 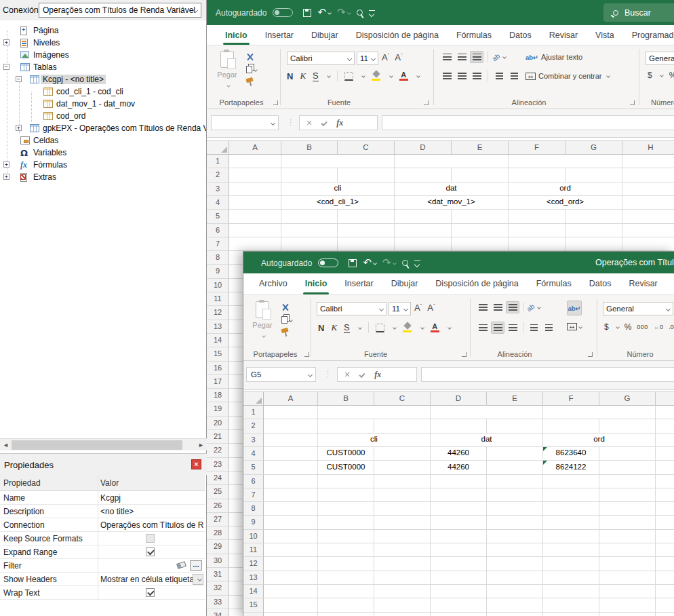 I want to click on copy-icon, so click(x=285, y=320).